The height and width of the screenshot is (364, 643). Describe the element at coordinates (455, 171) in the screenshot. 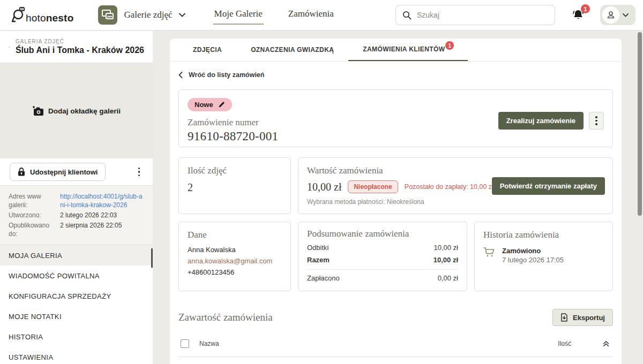

I see `order-value-title: Wartość zamówienia` at that location.